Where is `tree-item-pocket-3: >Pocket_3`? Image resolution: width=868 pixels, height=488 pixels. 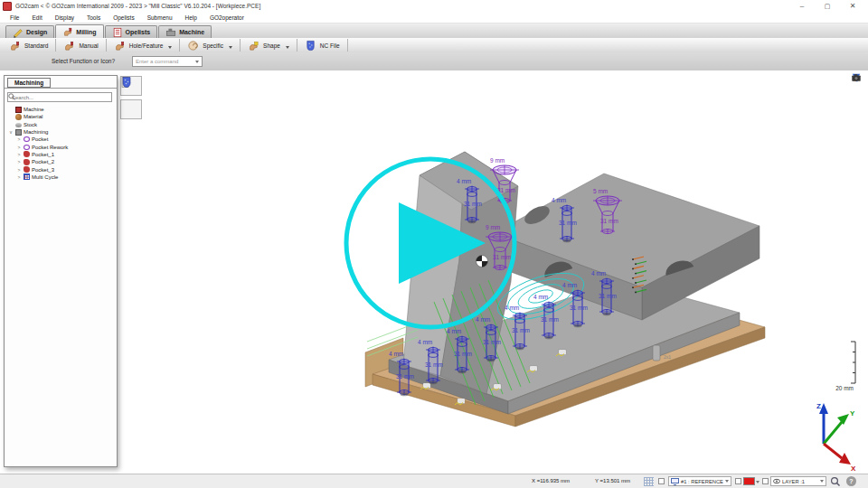
tree-item-pocket-3: >Pocket_3 is located at coordinates (61, 169).